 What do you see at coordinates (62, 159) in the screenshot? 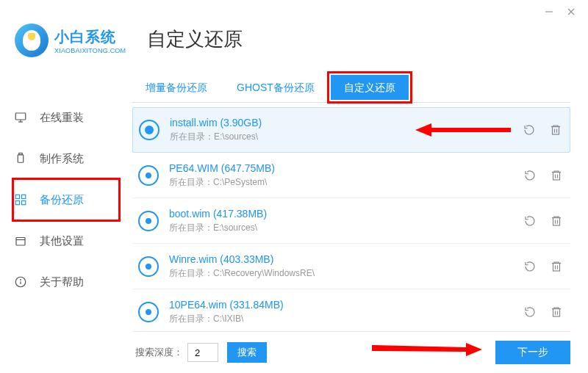
I see `sidebar-item-label: 制作系统` at bounding box center [62, 159].